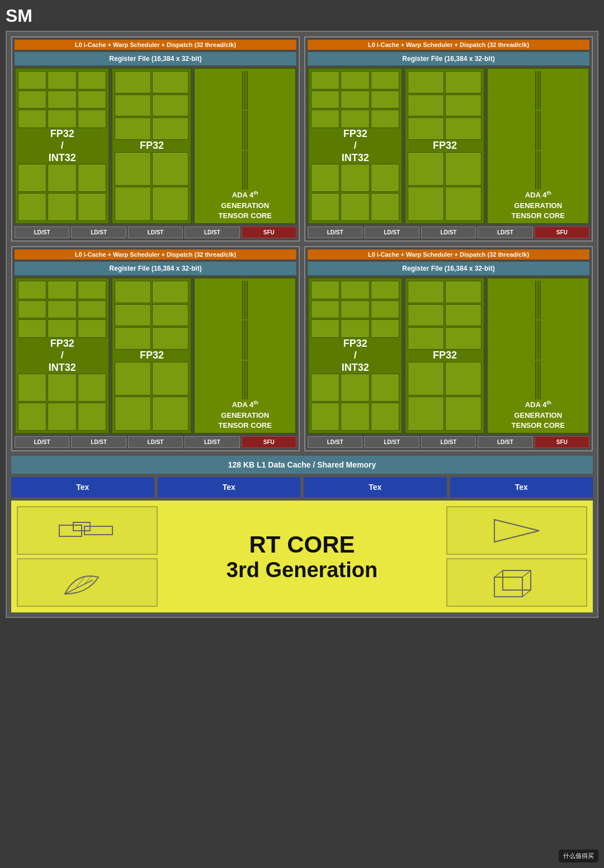 Image resolution: width=604 pixels, height=868 pixels. What do you see at coordinates (98, 442) in the screenshot?
I see `ldst-3-2: LD/ST` at bounding box center [98, 442].